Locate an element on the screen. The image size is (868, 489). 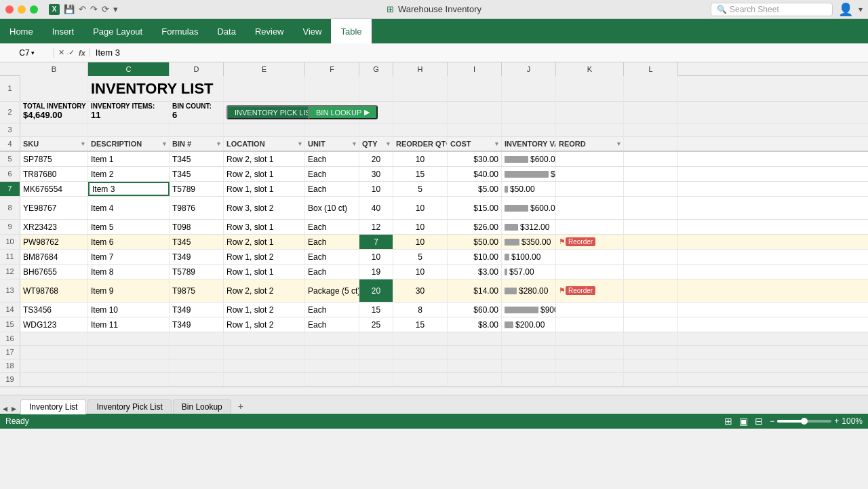
cell-i3 is located at coordinates (475, 130).